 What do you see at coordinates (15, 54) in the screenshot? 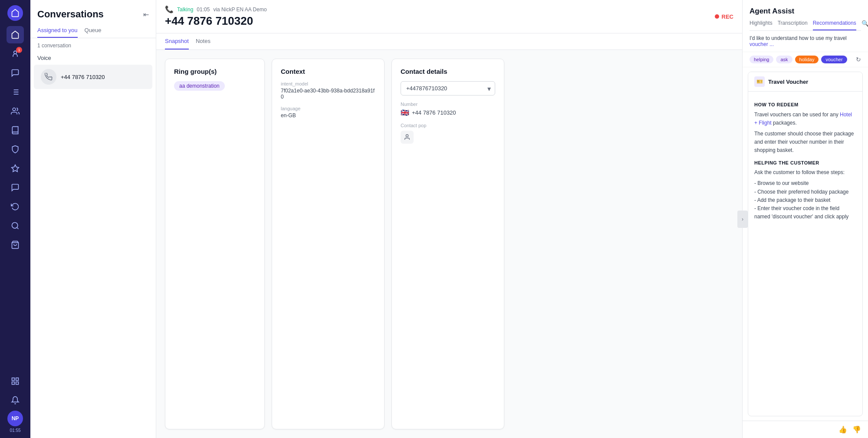
I see `sidebar-item-agent: 1` at bounding box center [15, 54].